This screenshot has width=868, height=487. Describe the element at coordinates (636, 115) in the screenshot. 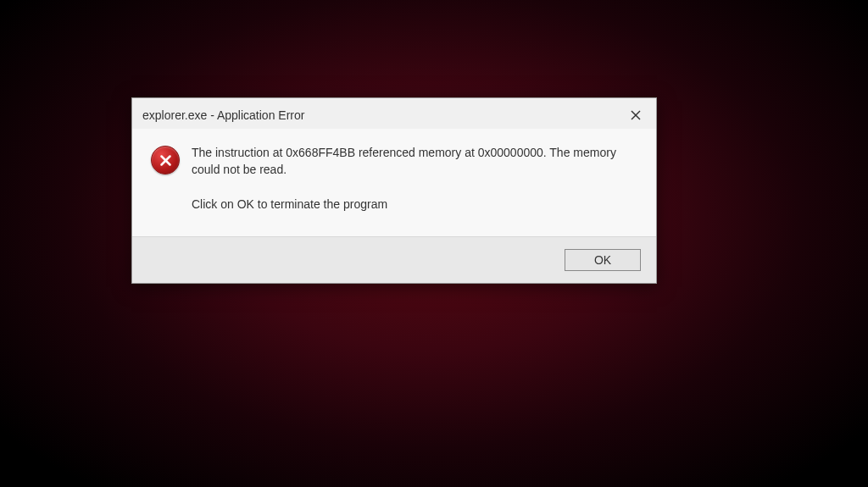

I see `close-icon` at that location.